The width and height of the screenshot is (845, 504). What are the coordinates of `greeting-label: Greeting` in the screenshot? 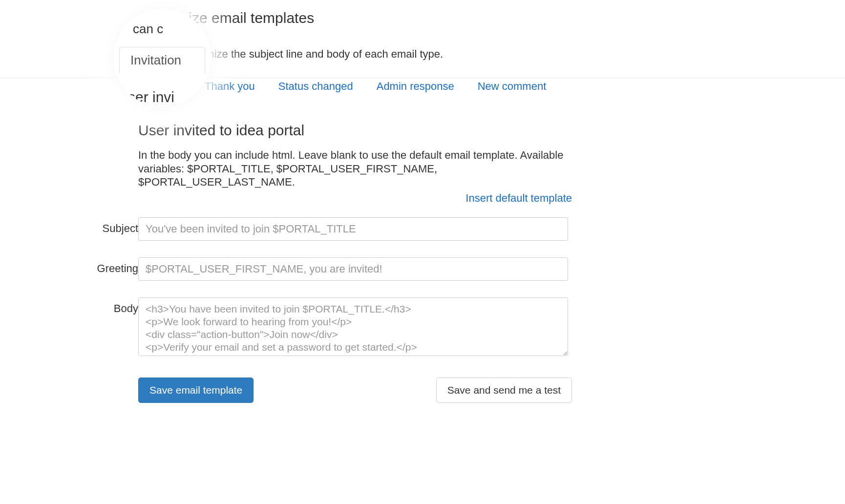 It's located at (111, 266).